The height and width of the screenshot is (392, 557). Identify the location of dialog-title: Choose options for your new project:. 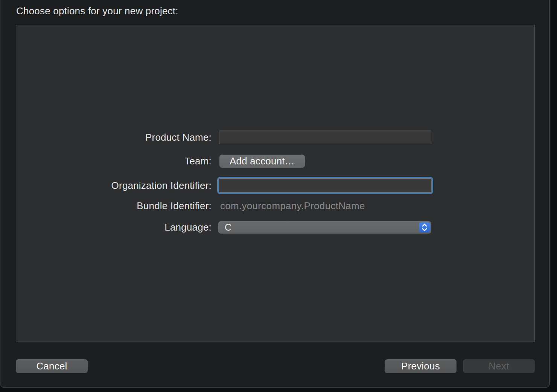
(97, 11).